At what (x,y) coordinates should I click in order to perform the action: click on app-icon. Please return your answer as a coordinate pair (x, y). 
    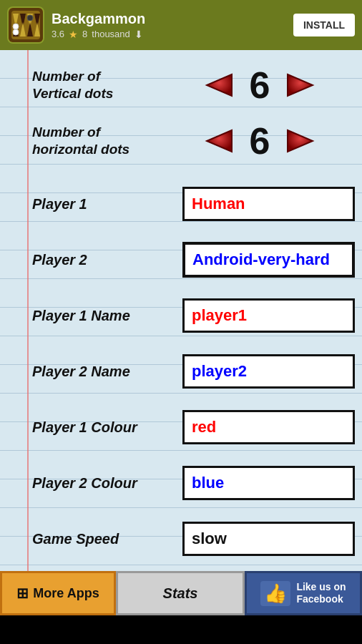
    Looking at the image, I should click on (26, 25).